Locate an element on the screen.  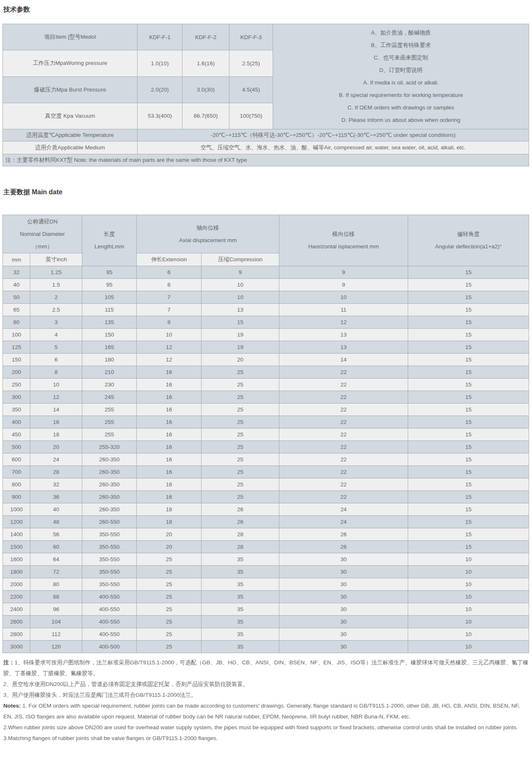
mm-subheader: mm is located at coordinates (17, 260).